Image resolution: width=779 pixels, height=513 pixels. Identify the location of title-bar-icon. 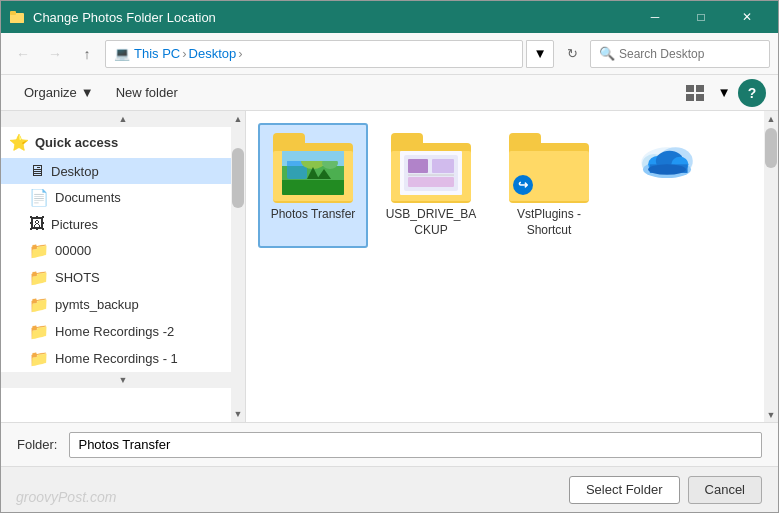
(18, 17).